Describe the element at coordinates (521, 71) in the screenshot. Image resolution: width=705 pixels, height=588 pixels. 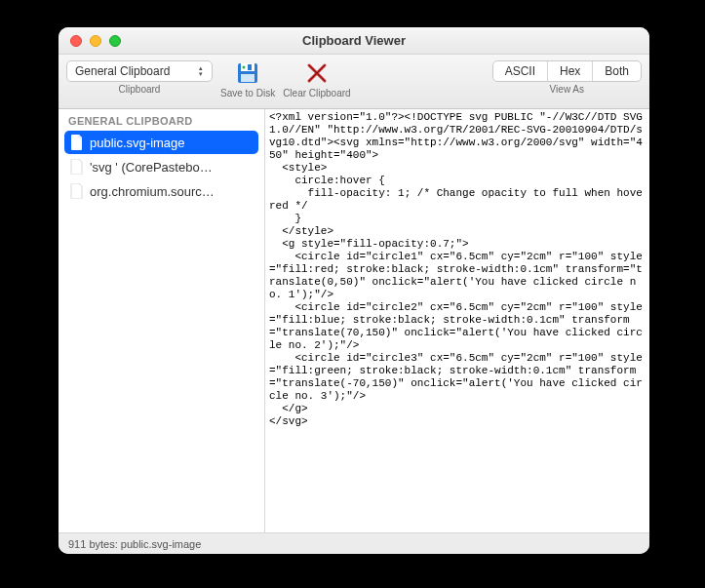
I see `view-as-ascii-button: ASCII` at that location.